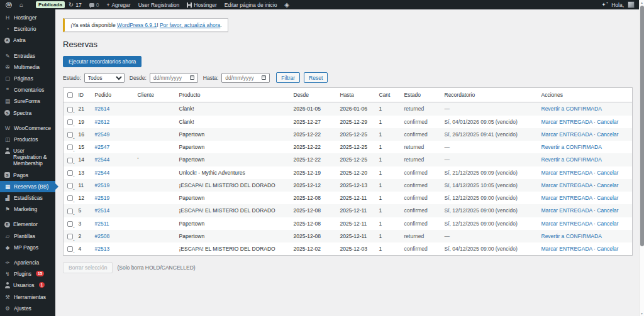 This screenshot has width=644, height=316. I want to click on order-link: #2514, so click(103, 210).